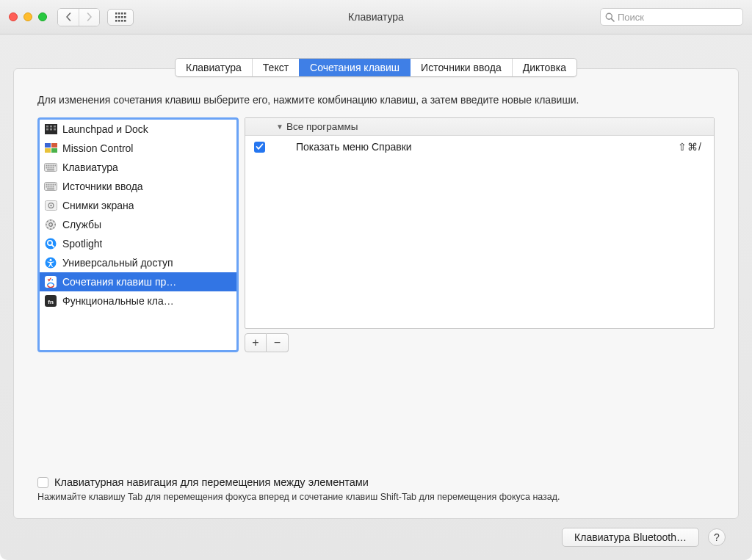  I want to click on gear-icon, so click(51, 225).